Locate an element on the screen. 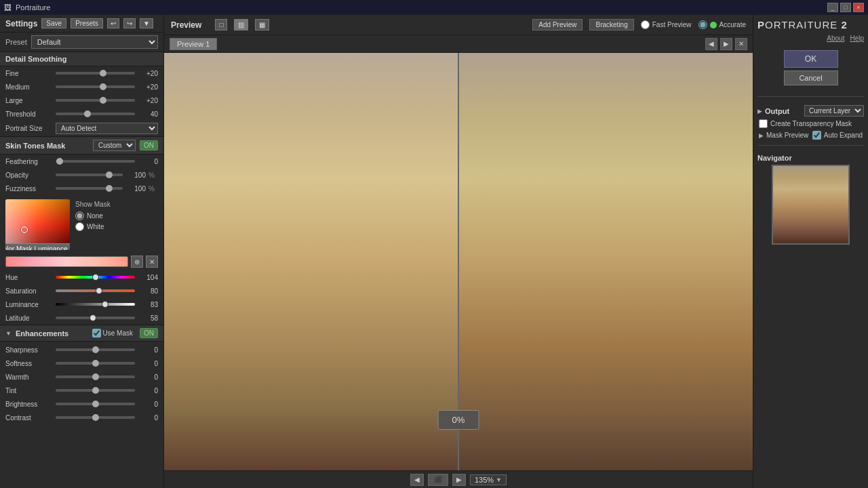  large-label: Large is located at coordinates (29, 100).